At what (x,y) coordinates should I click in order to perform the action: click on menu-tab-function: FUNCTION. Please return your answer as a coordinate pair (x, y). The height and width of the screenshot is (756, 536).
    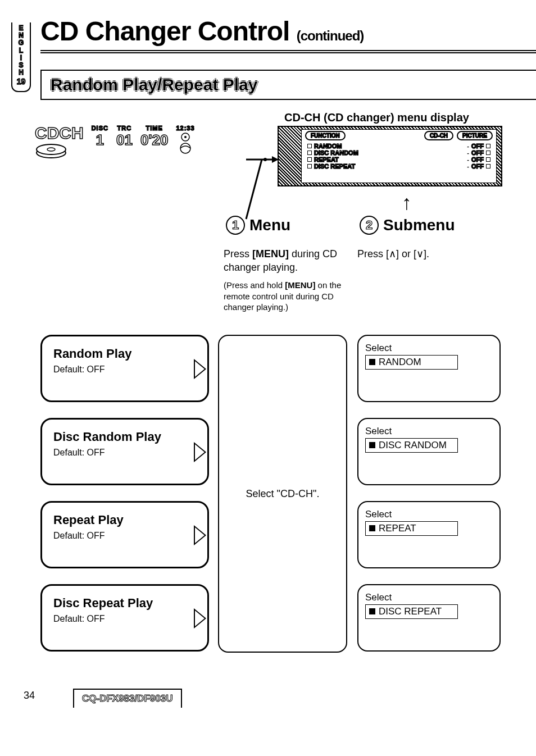
    Looking at the image, I should click on (325, 136).